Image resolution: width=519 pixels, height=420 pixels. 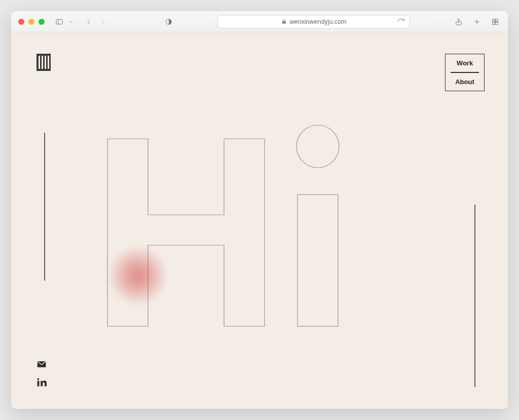 I want to click on url-text: wenxinwendyju.com, so click(x=318, y=22).